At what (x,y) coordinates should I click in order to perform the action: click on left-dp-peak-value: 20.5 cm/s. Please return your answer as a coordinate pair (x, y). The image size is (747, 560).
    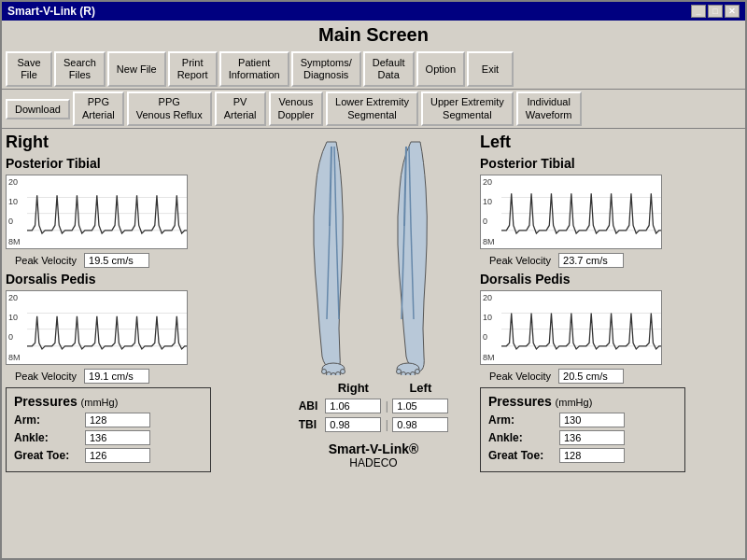
    Looking at the image, I should click on (591, 376).